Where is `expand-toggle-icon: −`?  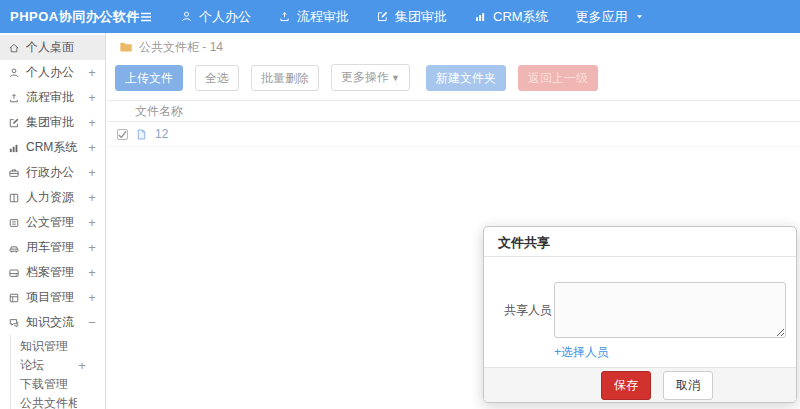
expand-toggle-icon: − is located at coordinates (92, 322).